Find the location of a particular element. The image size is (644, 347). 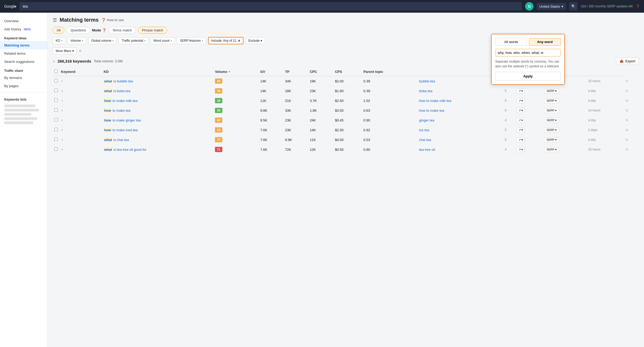

parent-topic-link: chai tea is located at coordinates (425, 140).